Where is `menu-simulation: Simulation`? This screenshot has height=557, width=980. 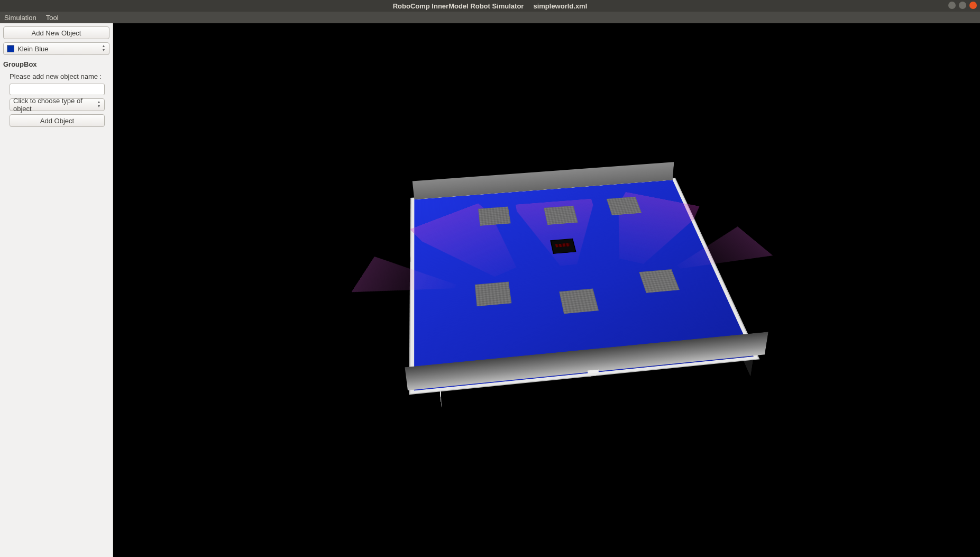
menu-simulation: Simulation is located at coordinates (20, 18).